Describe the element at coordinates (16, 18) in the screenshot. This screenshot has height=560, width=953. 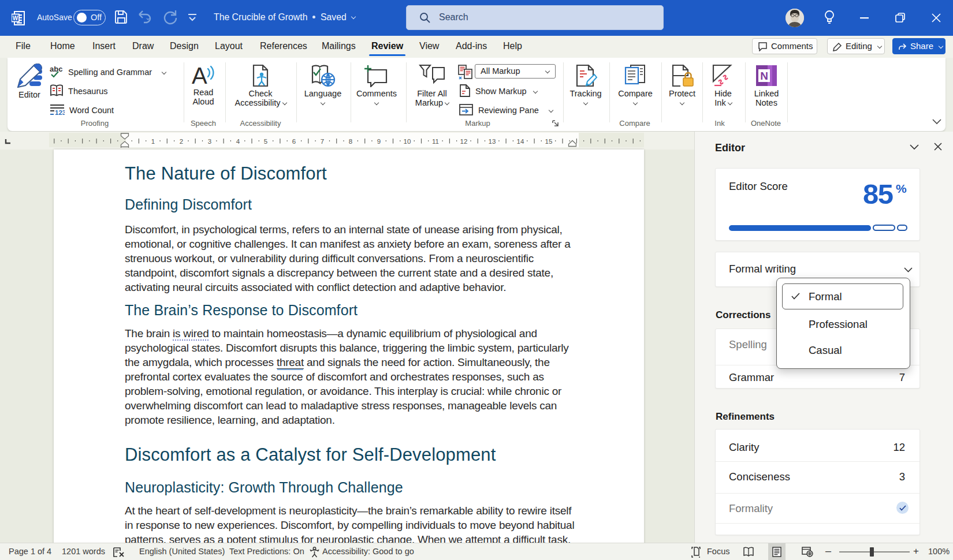
I see `svg-text: W` at that location.